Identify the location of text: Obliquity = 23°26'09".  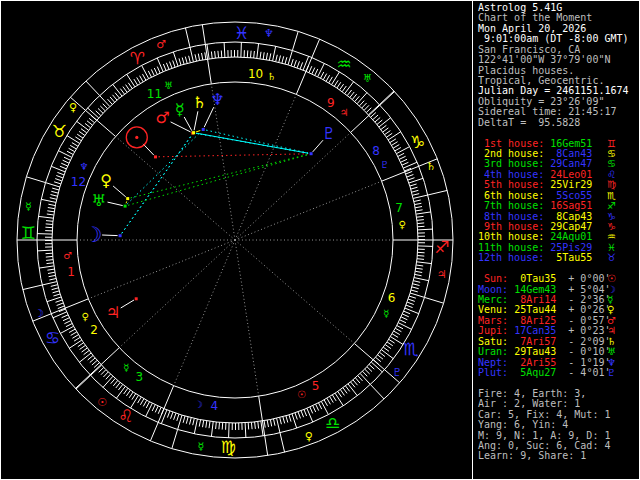
(541, 102).